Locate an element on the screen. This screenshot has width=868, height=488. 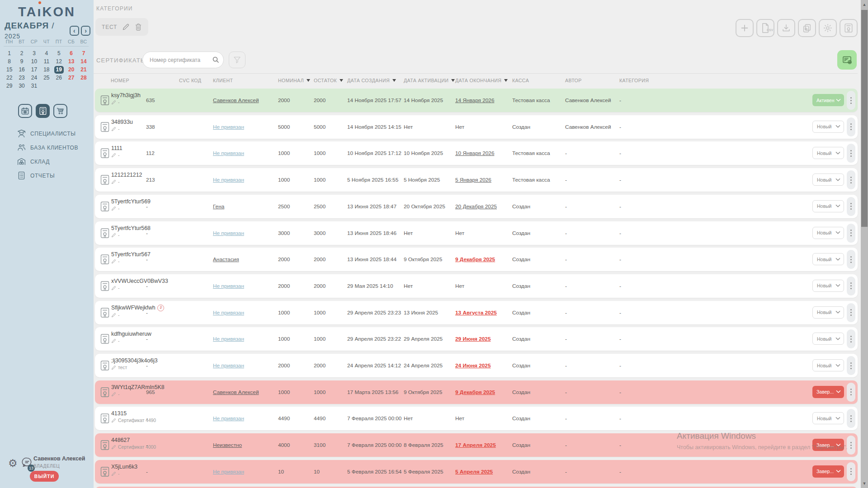
table-row: ;lj3095304j3k4o6j3₽ тест - Не привязан 2… is located at coordinates (476, 366).